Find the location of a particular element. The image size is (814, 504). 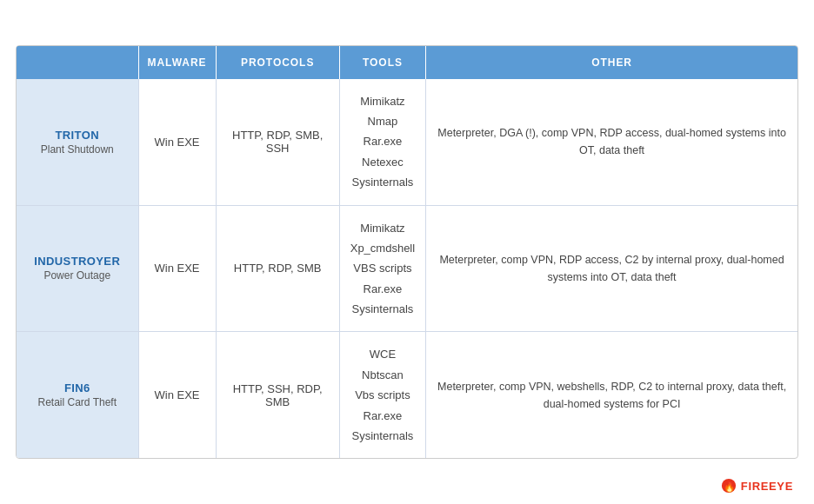

col-header-other: OTHER is located at coordinates (612, 63).